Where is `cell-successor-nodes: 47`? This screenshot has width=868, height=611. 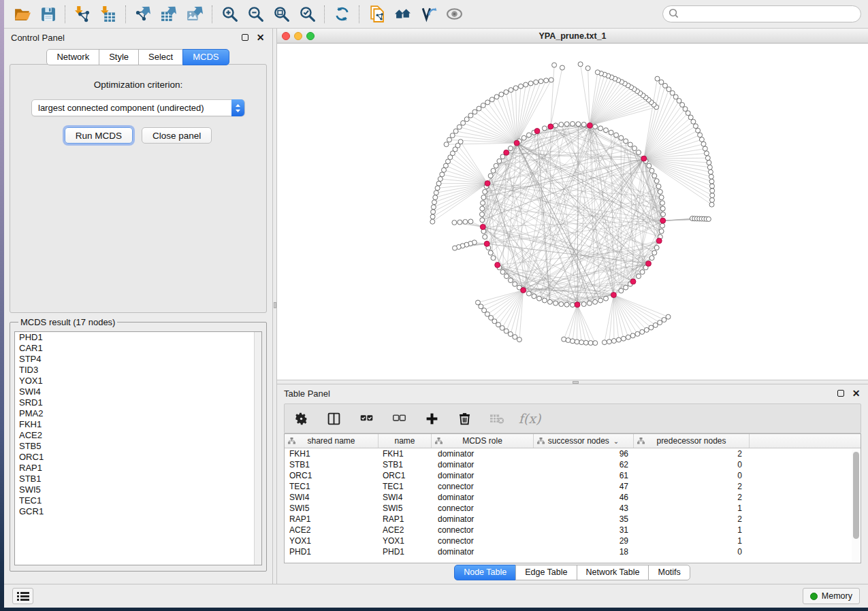
cell-successor-nodes: 47 is located at coordinates (584, 486).